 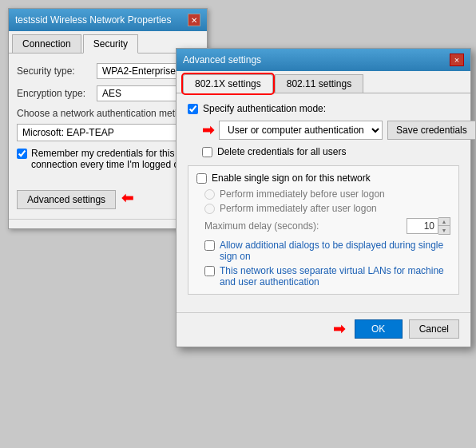 What do you see at coordinates (128, 198) in the screenshot?
I see `advanced-settings-arrow-icon: ⬅` at bounding box center [128, 198].